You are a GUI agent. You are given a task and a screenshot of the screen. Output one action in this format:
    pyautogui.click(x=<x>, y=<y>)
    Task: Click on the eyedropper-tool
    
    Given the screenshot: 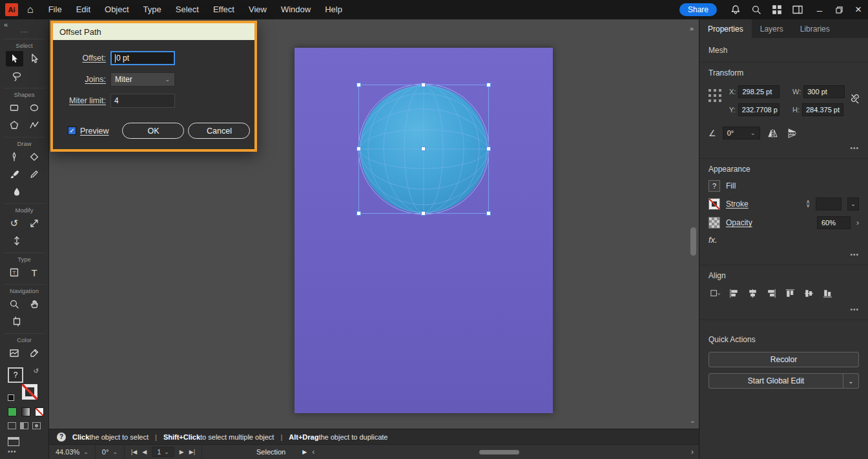 What is the action you would take?
    pyautogui.click(x=35, y=353)
    